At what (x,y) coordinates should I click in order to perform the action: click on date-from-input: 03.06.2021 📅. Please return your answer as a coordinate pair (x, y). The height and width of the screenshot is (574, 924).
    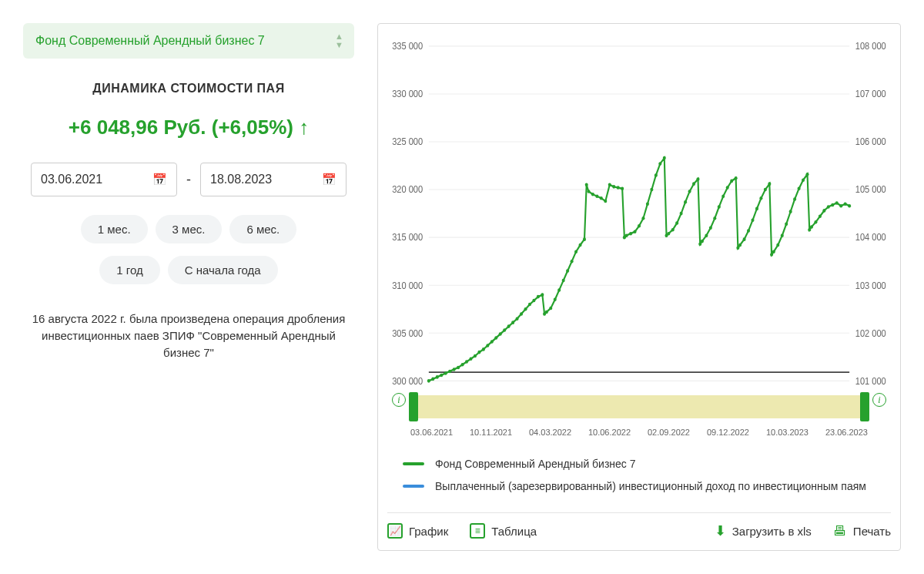
    Looking at the image, I should click on (104, 180).